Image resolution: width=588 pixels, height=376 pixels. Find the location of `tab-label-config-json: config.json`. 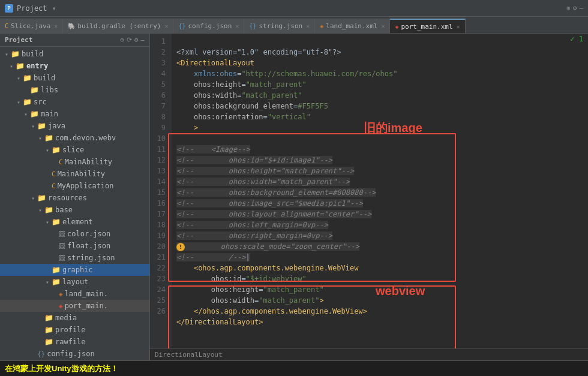

tab-label-config-json: config.json is located at coordinates (210, 26).